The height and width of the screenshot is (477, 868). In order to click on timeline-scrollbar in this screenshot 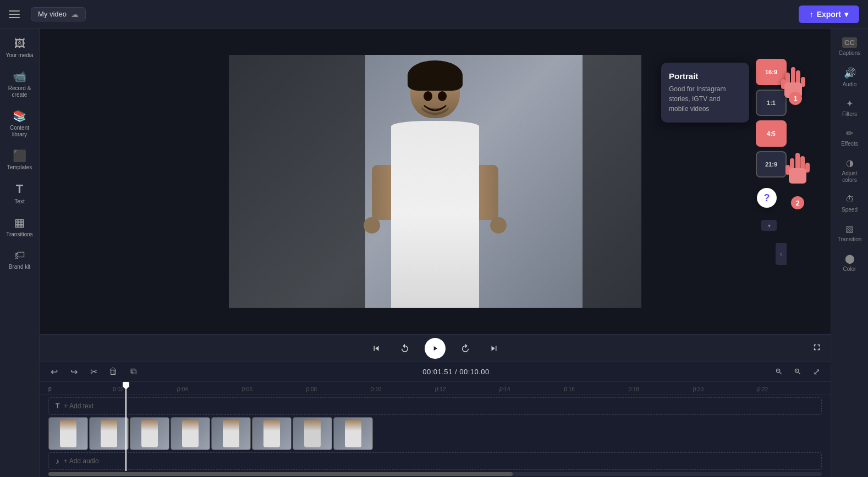, I will do `click(435, 474)`.